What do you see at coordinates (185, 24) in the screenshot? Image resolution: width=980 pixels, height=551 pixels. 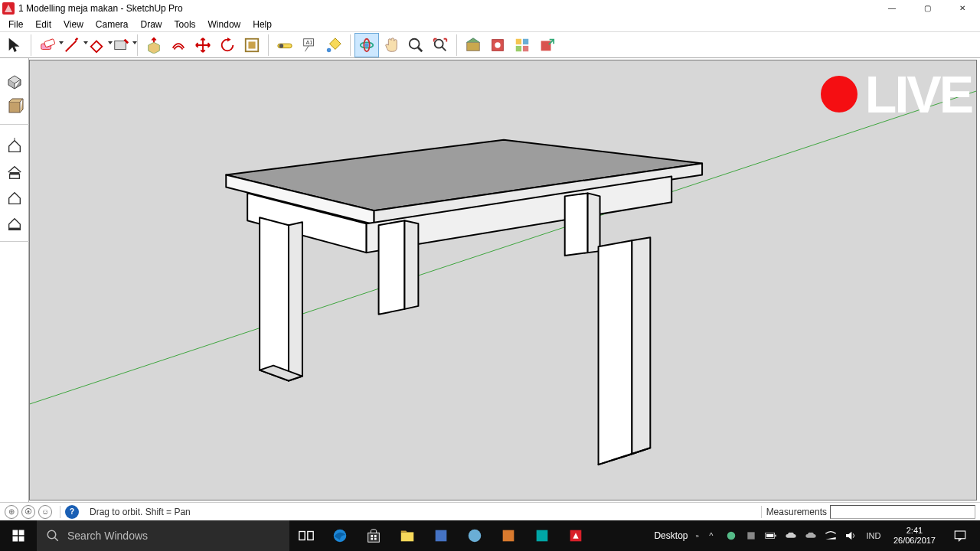 I see `menu-tools: Tools` at bounding box center [185, 24].